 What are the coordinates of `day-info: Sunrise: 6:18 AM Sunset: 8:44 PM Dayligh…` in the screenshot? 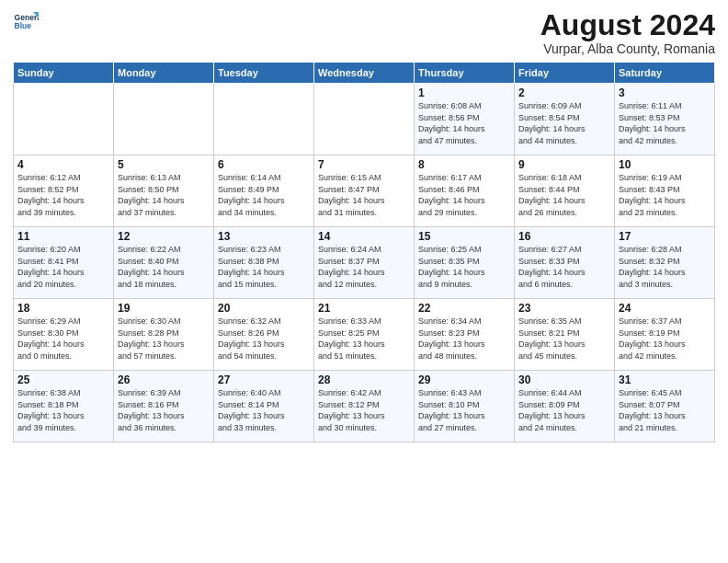 It's located at (564, 195).